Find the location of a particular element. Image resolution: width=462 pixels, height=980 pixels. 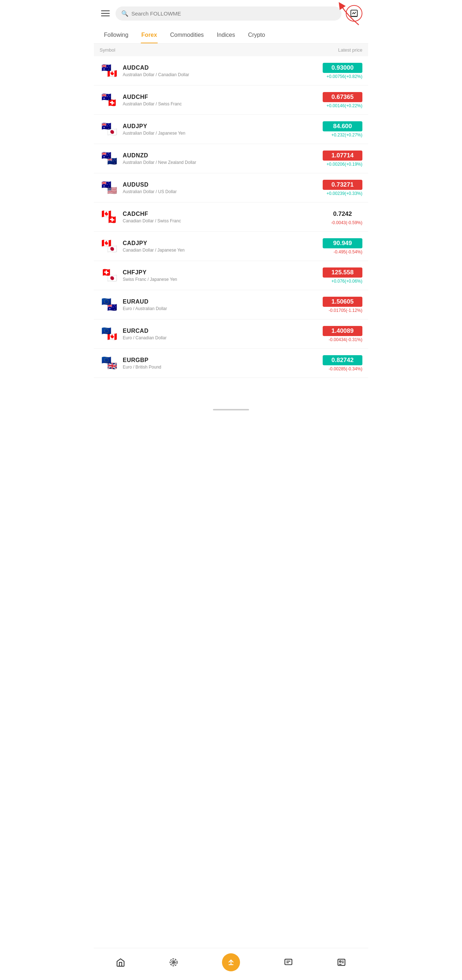

price-badge: 0.7242 is located at coordinates (343, 214).